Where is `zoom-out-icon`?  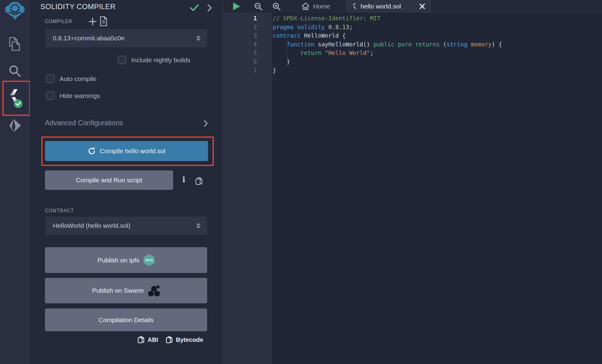 zoom-out-icon is located at coordinates (258, 6).